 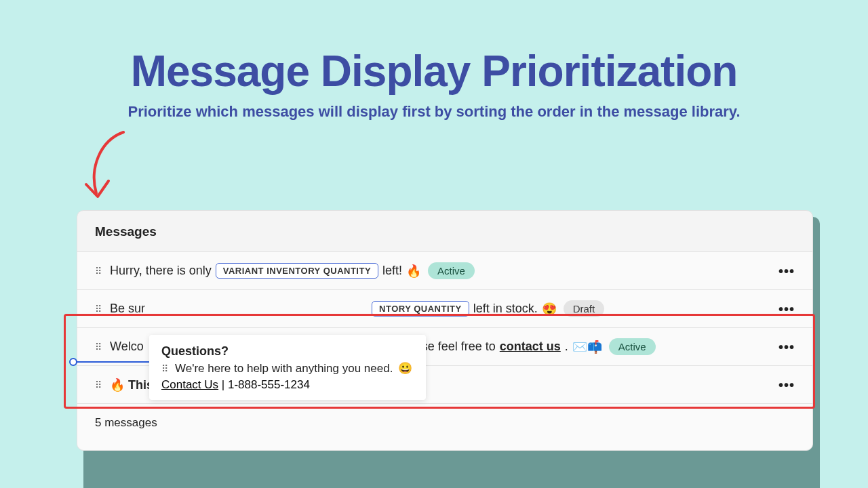 I want to click on variable-tag: NTORY QUANTITY, so click(x=420, y=309).